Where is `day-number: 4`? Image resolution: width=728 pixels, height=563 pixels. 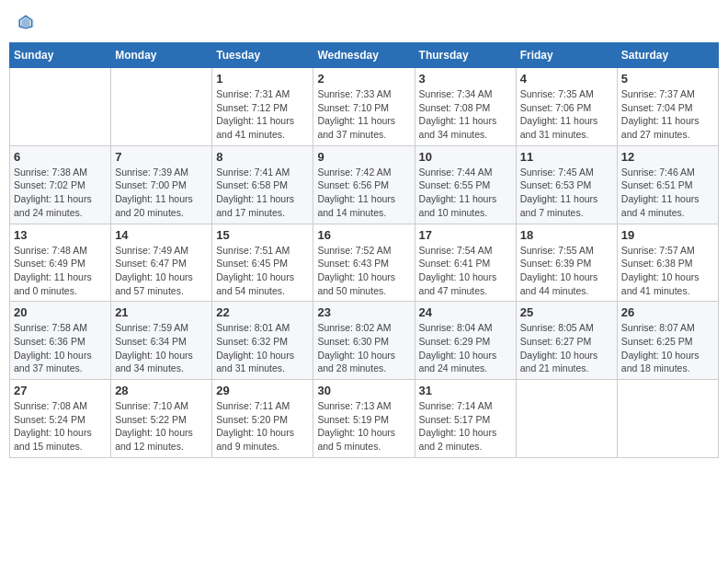
day-number: 4 is located at coordinates (566, 79).